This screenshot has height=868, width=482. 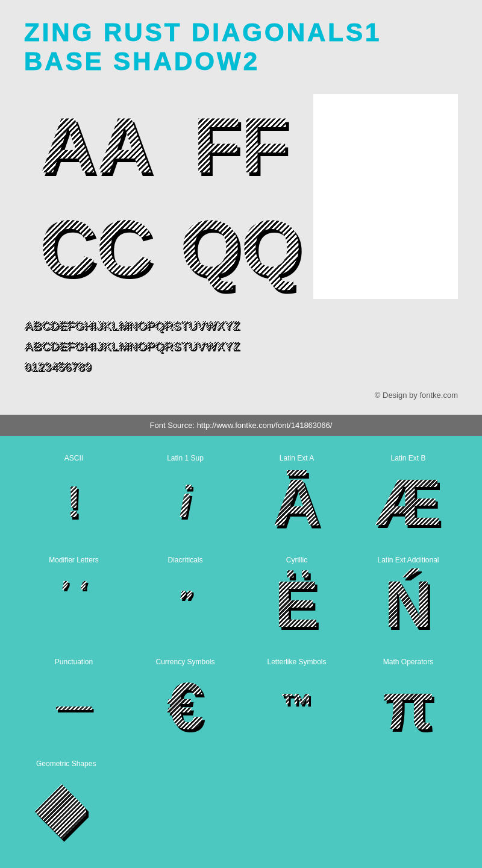 What do you see at coordinates (408, 603) in the screenshot?
I see `char-latinextadditional-wrap: Ń` at bounding box center [408, 603].